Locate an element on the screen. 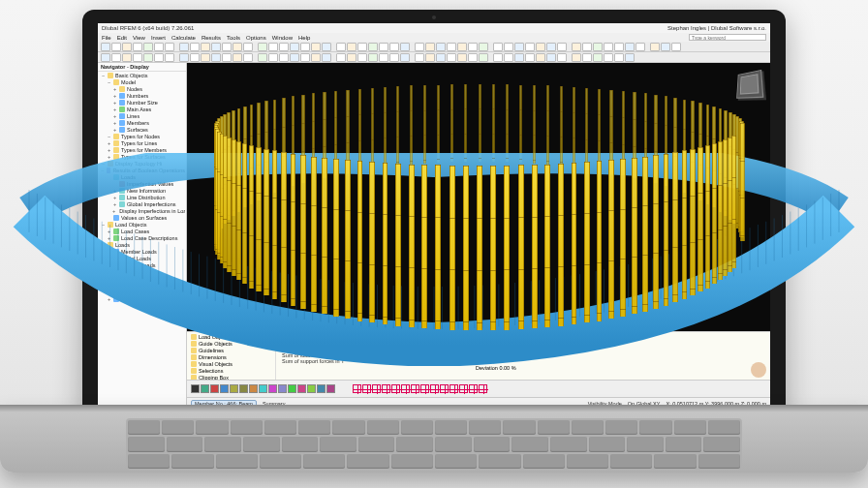 The image size is (868, 488). tree-item: +Number Size is located at coordinates (147, 103).